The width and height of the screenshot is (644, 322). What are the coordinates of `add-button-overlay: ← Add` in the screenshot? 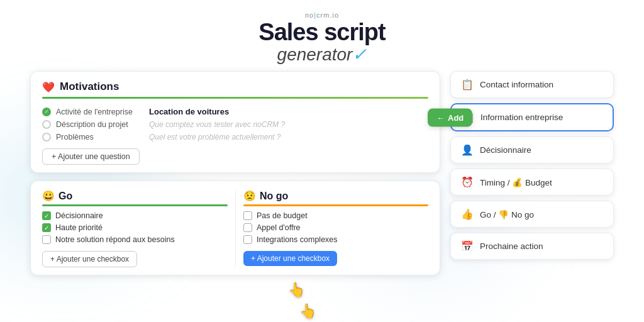 It's located at (450, 117).